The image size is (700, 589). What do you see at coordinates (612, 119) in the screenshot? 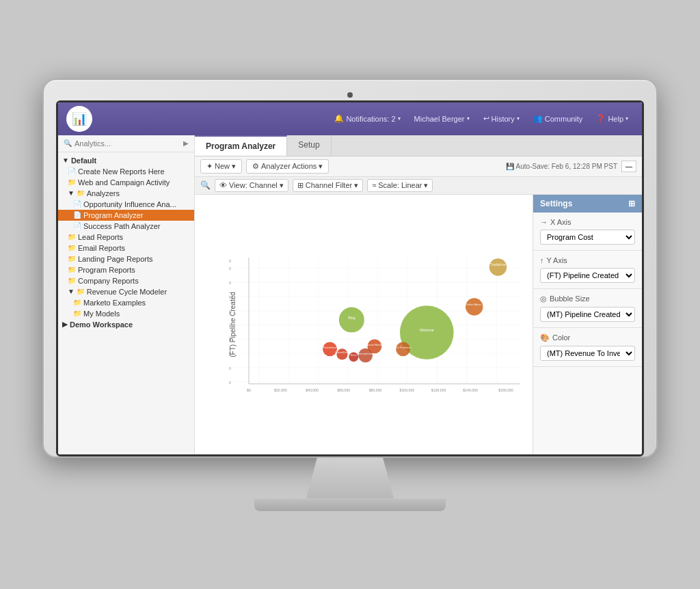
I see `help-button: ❓ Help ▾` at bounding box center [612, 119].